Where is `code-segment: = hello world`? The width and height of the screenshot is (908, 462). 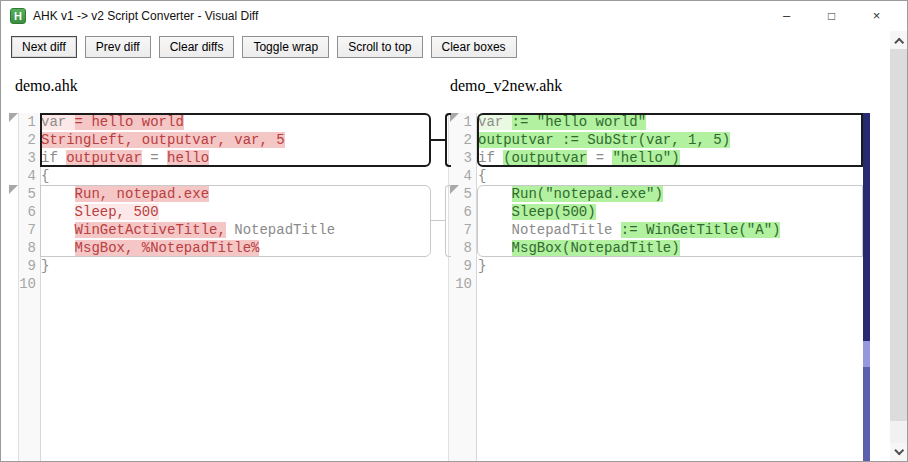 code-segment: = hello world is located at coordinates (130, 122).